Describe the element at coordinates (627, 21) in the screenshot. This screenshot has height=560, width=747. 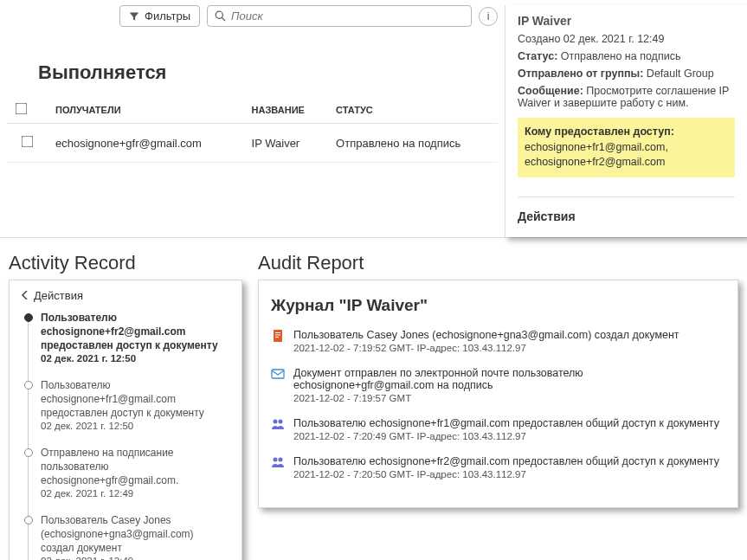
I see `detail-title: IP Waiver` at that location.